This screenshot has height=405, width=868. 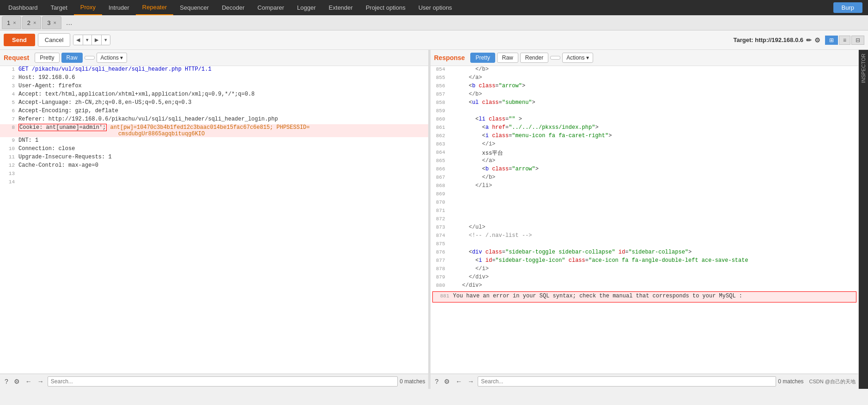 What do you see at coordinates (645, 381) in the screenshot?
I see `response-search-bar: ? ⚙ ← → 0 matches CSDN @自己的天地` at bounding box center [645, 381].